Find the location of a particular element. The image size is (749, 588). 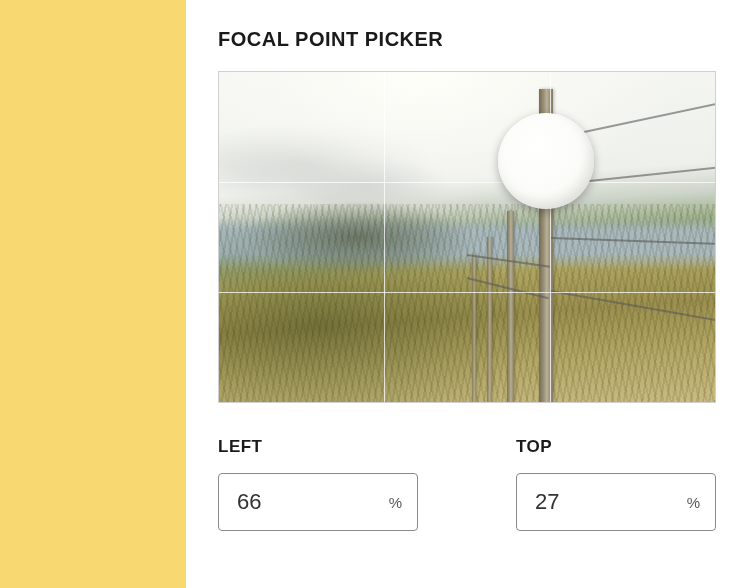

section-title: FOCAL POINT PICKER is located at coordinates (468, 40).